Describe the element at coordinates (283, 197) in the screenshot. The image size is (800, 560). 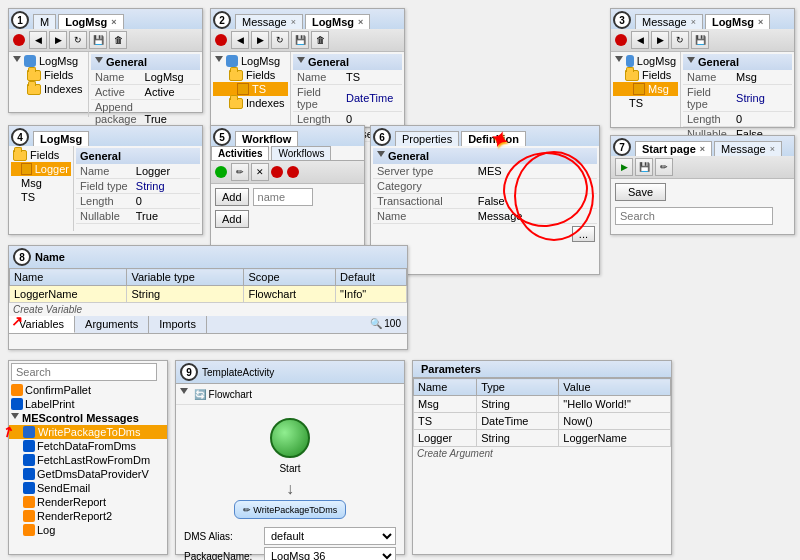
I see `activity-name-input` at that location.